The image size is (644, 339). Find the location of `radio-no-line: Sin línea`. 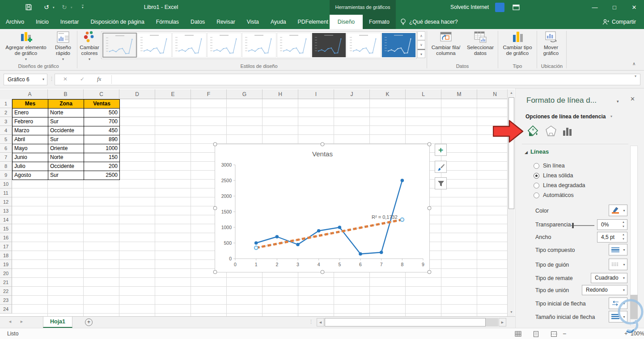

radio-no-line: Sin línea is located at coordinates (549, 166).